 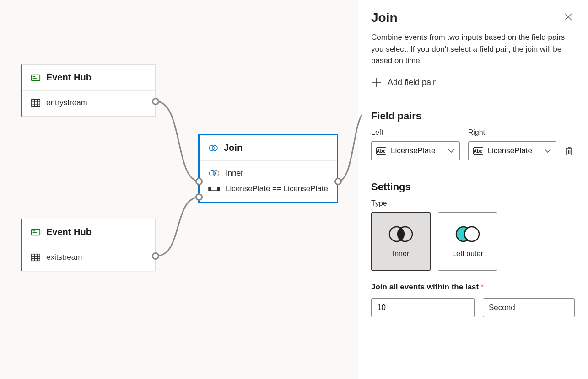 I want to click on duration-value-input, so click(x=423, y=308).